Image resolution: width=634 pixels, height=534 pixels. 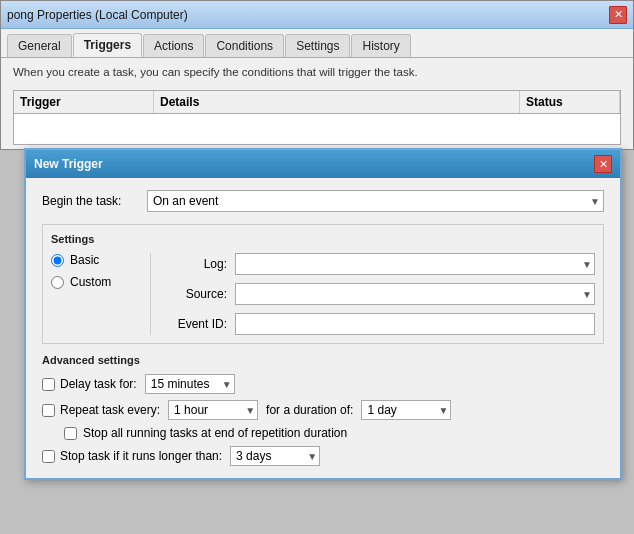 I want to click on source-select, so click(x=415, y=294).